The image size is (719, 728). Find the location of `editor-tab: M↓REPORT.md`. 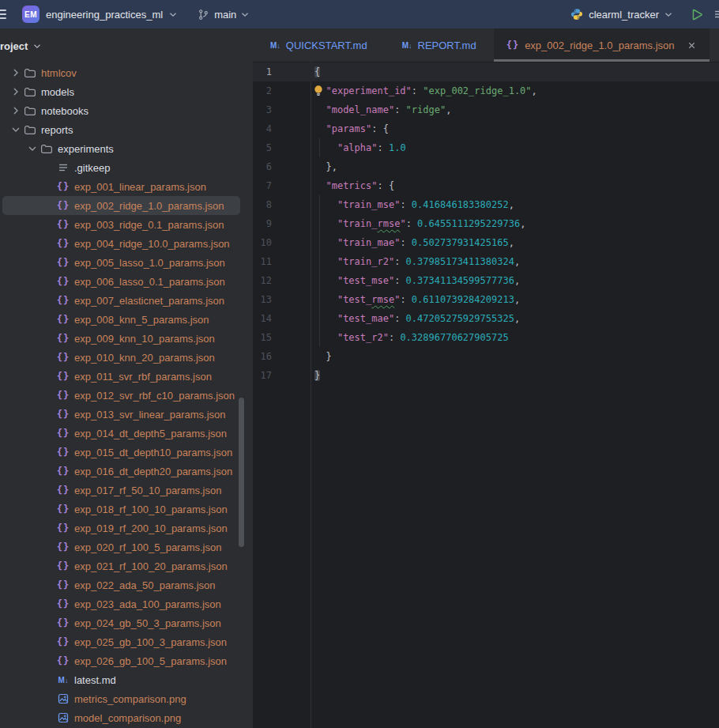

editor-tab: M↓REPORT.md is located at coordinates (439, 45).